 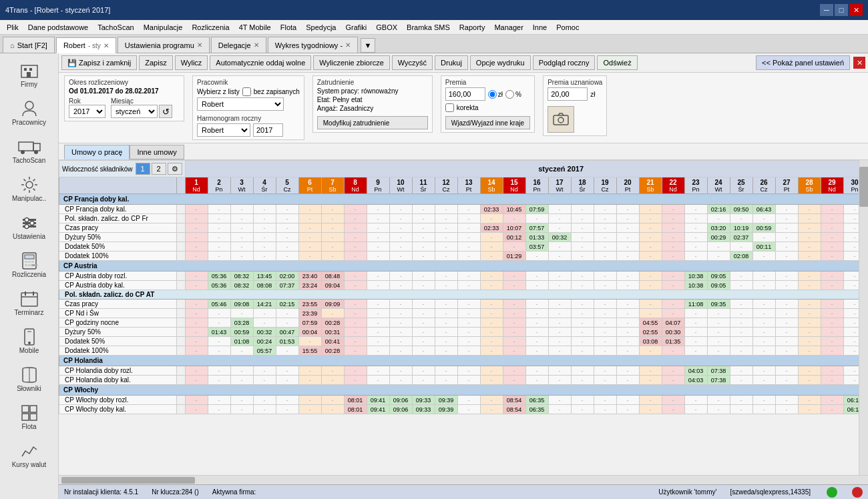 What do you see at coordinates (696, 276) in the screenshot?
I see `day-cell: 10:38` at bounding box center [696, 276].